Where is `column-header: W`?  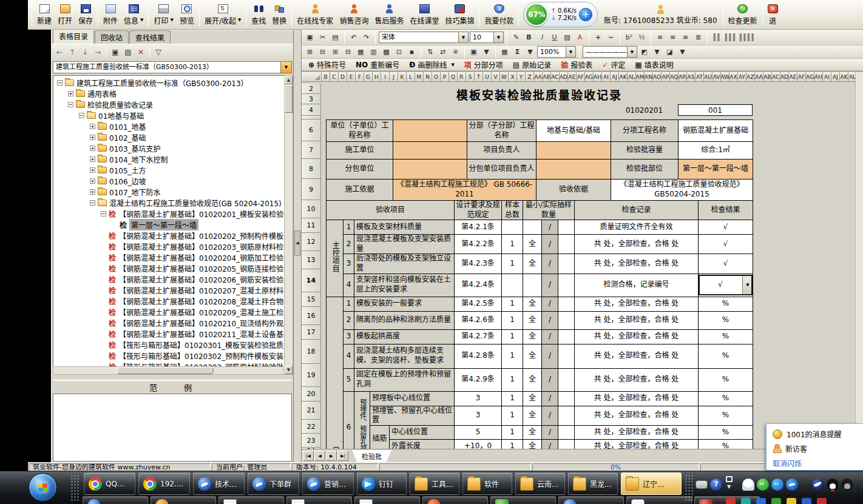 column-header: W is located at coordinates (504, 77).